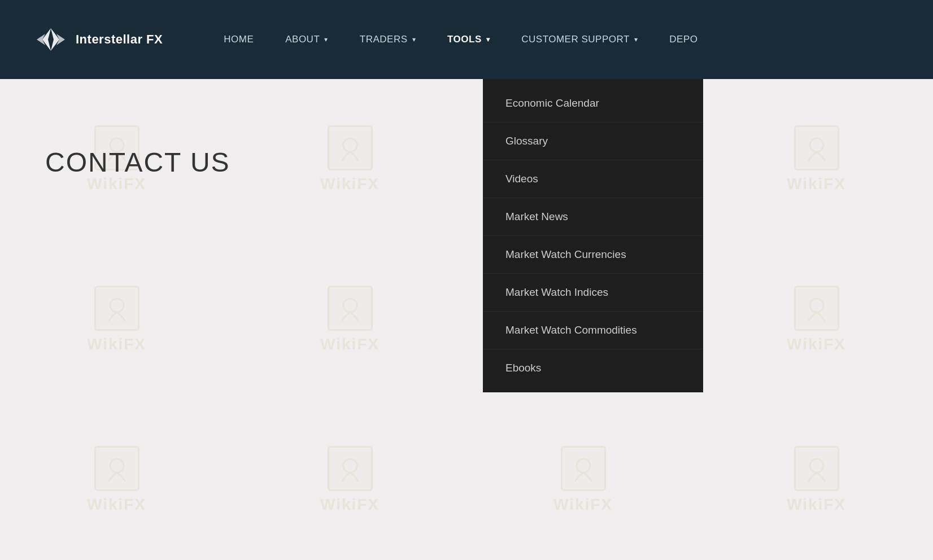 The width and height of the screenshot is (933, 560). What do you see at coordinates (466, 40) in the screenshot?
I see `header: Interstellar FX HOME ABOUT ▾ TRADERS ▾ T…` at bounding box center [466, 40].